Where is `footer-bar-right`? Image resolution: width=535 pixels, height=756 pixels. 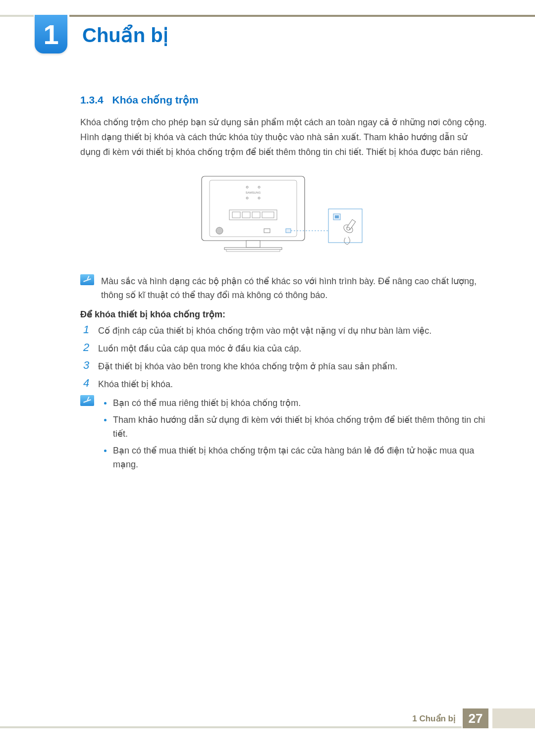 footer-bar-right is located at coordinates (514, 718).